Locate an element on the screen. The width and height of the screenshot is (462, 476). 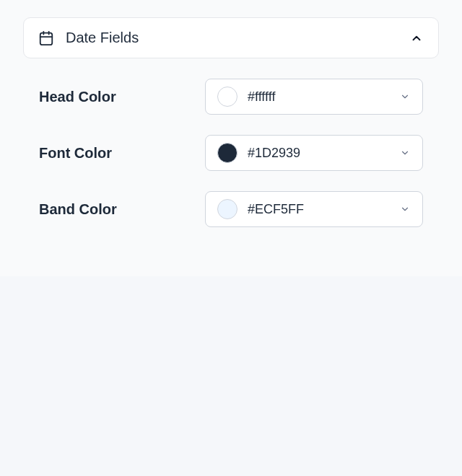
field-row-band-color: Band Color #ECF5FF is located at coordinates (231, 209).